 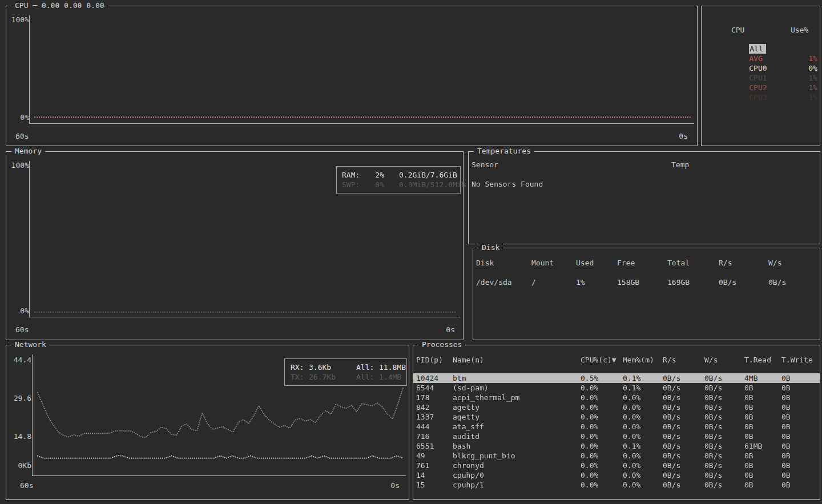 I want to click on cpu-legend-row: AVG1%, so click(x=760, y=49).